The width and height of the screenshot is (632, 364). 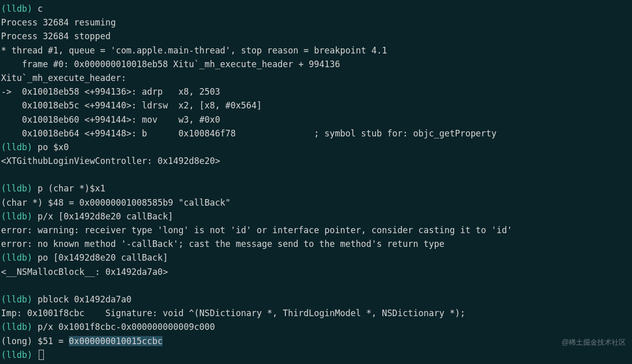 I want to click on terminal-line: (lldb), so click(x=316, y=355).